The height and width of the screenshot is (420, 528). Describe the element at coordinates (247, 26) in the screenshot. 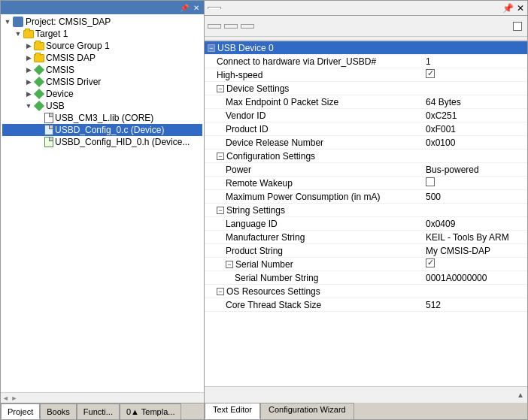

I see `help-button` at that location.